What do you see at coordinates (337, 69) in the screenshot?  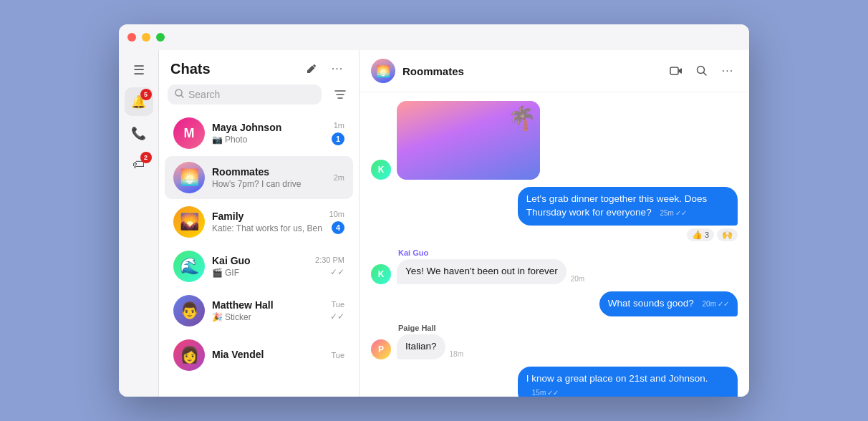 I see `ellipsis-icon: ···` at bounding box center [337, 69].